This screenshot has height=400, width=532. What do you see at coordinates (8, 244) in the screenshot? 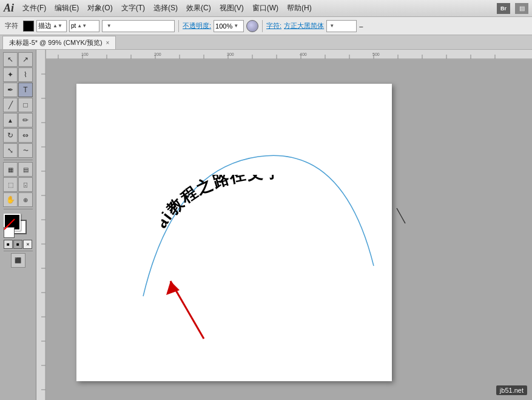
I see `normal-mode-button: ■` at bounding box center [8, 244].